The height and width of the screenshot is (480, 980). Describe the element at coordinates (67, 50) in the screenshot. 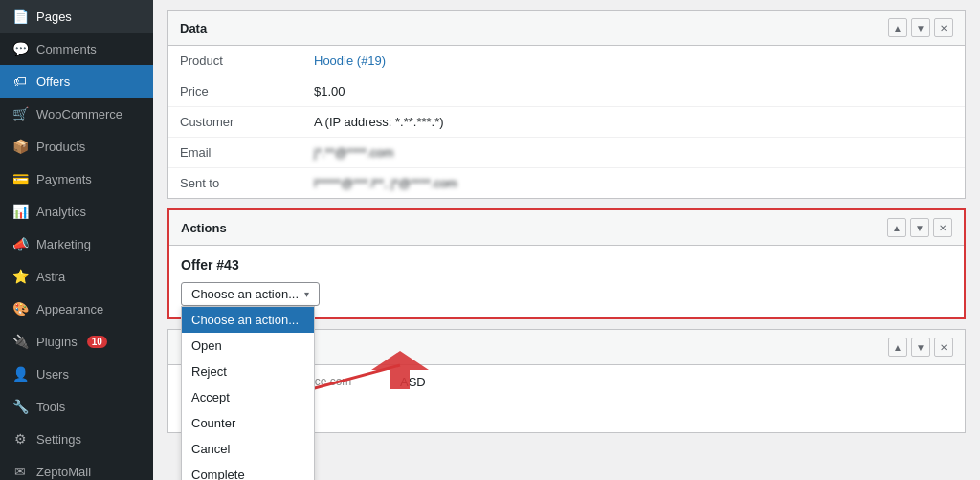

I see `sidebar-item-label-comments: Comments` at that location.